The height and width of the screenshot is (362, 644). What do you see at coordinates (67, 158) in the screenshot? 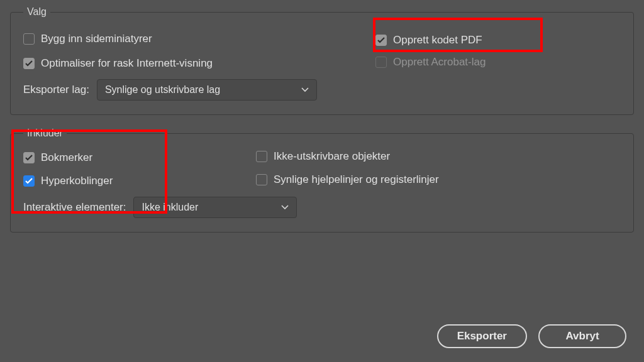
I see `bookmarks-label: Bokmerker` at bounding box center [67, 158].